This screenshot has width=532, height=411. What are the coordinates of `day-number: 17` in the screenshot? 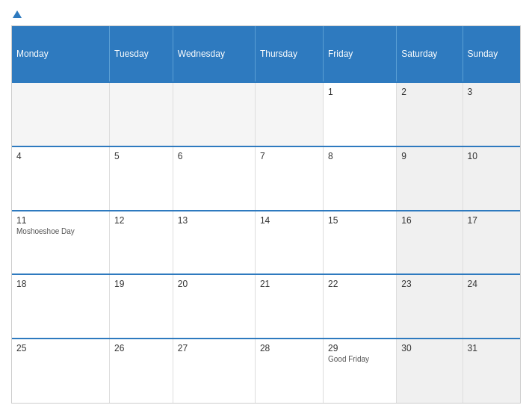 It's located at (492, 220).